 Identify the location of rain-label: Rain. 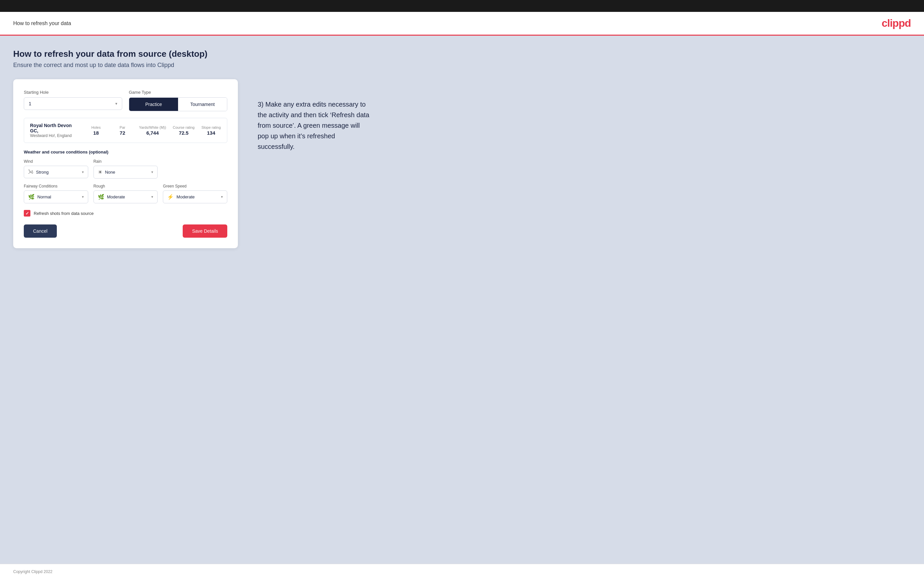
(126, 161).